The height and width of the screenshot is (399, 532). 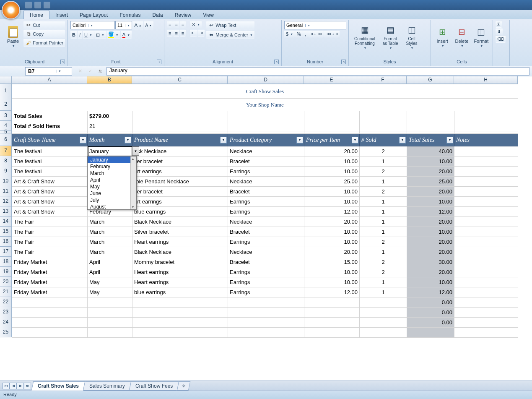 What do you see at coordinates (266, 140) in the screenshot?
I see `cell: Product Category▼` at bounding box center [266, 140].